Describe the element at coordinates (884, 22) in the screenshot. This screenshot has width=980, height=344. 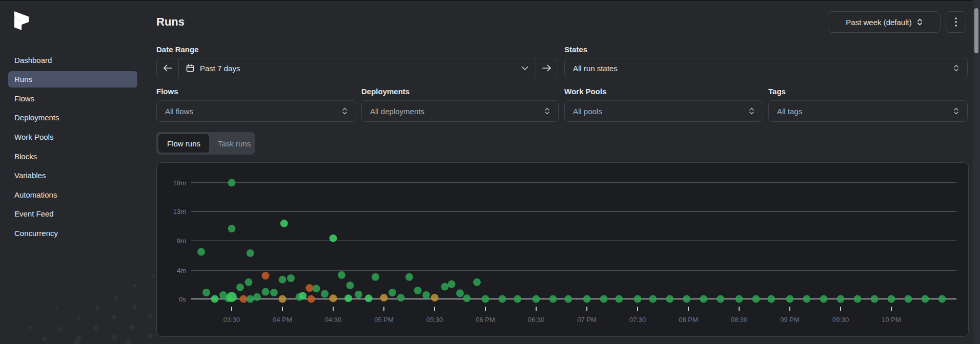
I see `dashboard-preset-select: Past week (default)` at that location.